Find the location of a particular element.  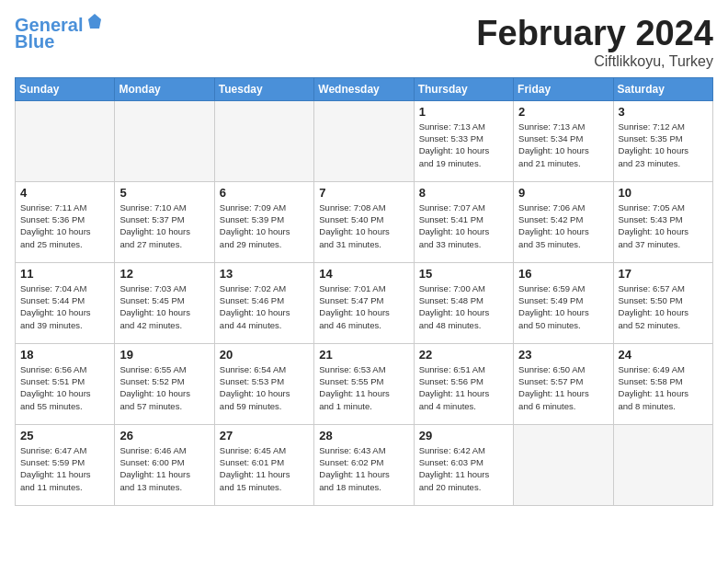

calendar-cell: 23Sunrise: 6:50 AM Sunset: 5:57 PM Dayli… is located at coordinates (563, 384).